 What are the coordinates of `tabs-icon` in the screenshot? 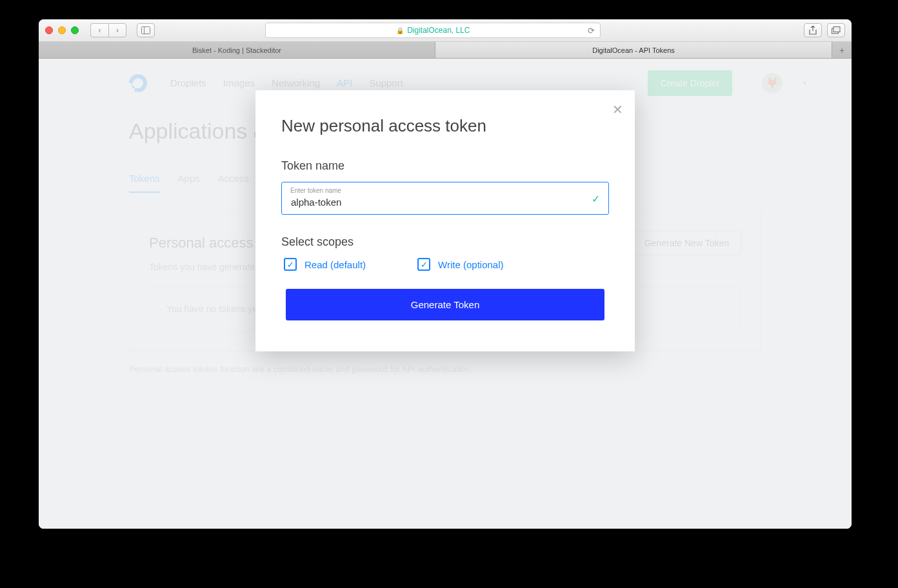 It's located at (836, 30).